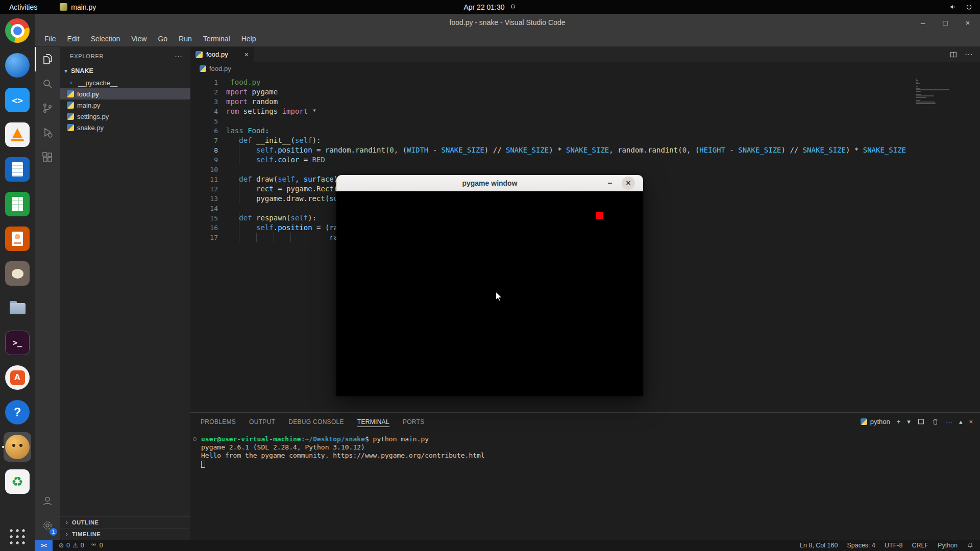 The width and height of the screenshot is (980, 551). I want to click on explorer-item-settings-py: settings.py, so click(125, 116).